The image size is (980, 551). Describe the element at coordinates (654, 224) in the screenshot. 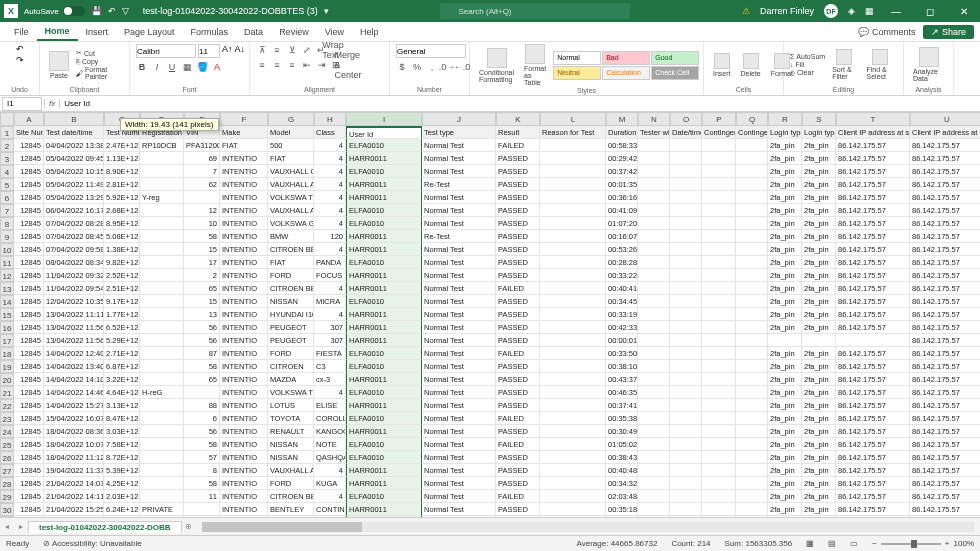

I see `cell-N8` at that location.